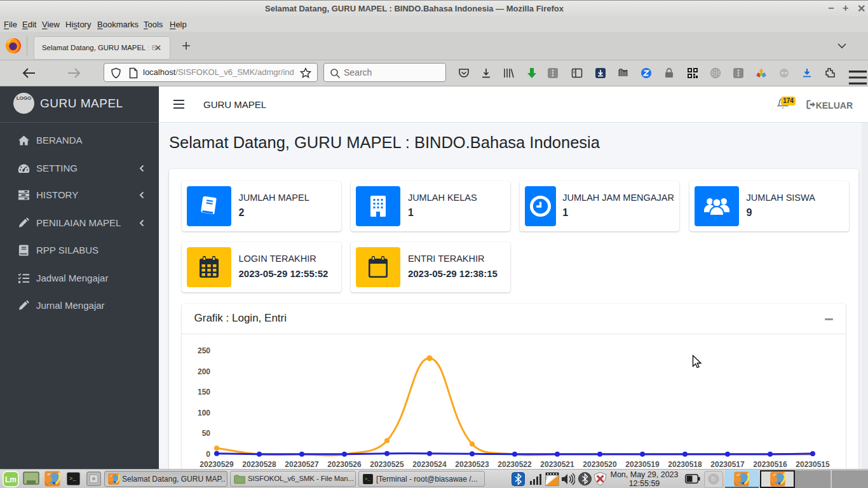 The width and height of the screenshot is (868, 488). Describe the element at coordinates (259, 464) in the screenshot. I see `svg-text: 20230528` at that location.